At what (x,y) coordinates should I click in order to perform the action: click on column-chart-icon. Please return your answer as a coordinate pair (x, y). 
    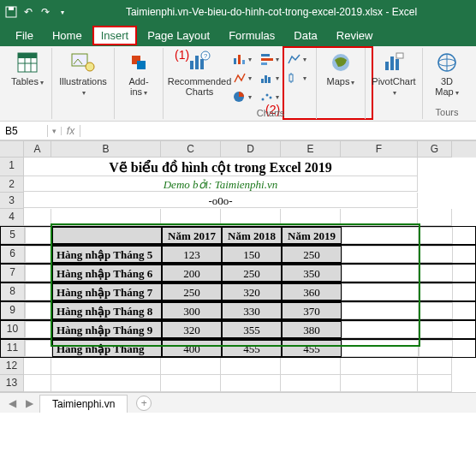
    Looking at the image, I should click on (242, 59).